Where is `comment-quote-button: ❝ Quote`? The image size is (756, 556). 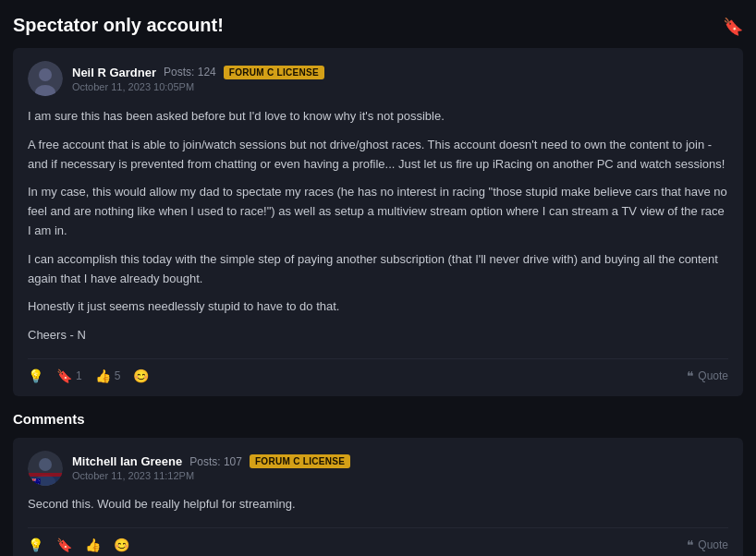 comment-quote-button: ❝ Quote is located at coordinates (708, 545).